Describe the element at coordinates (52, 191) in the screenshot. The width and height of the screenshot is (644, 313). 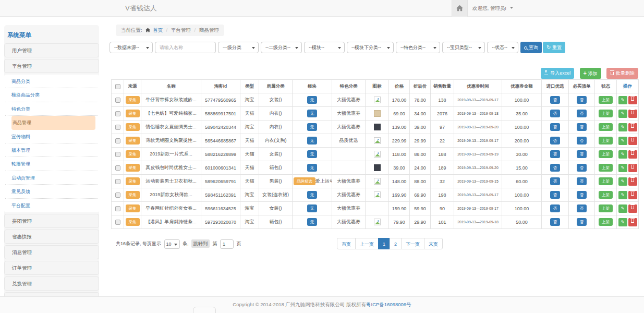
I see `sidebar-subitem-意见反馈: 意见反馈` at that location.